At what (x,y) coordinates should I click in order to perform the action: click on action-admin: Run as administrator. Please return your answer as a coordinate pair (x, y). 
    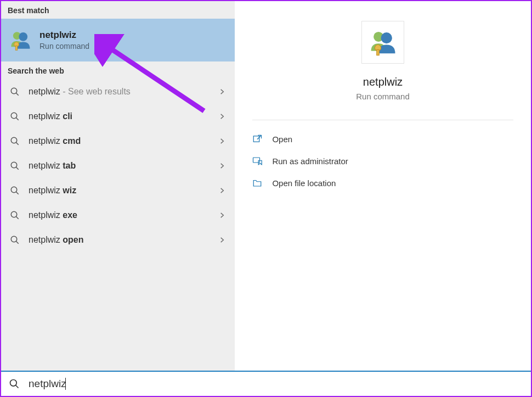
    Looking at the image, I should click on (383, 161).